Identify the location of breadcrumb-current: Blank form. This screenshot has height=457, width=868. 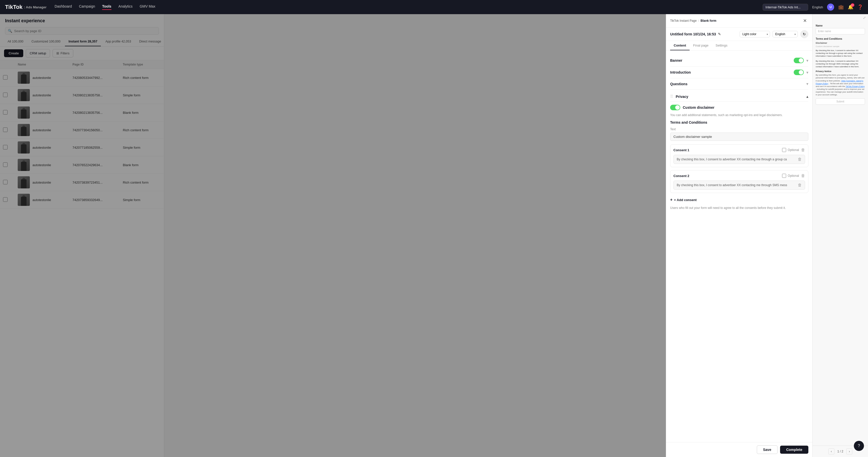
(708, 21).